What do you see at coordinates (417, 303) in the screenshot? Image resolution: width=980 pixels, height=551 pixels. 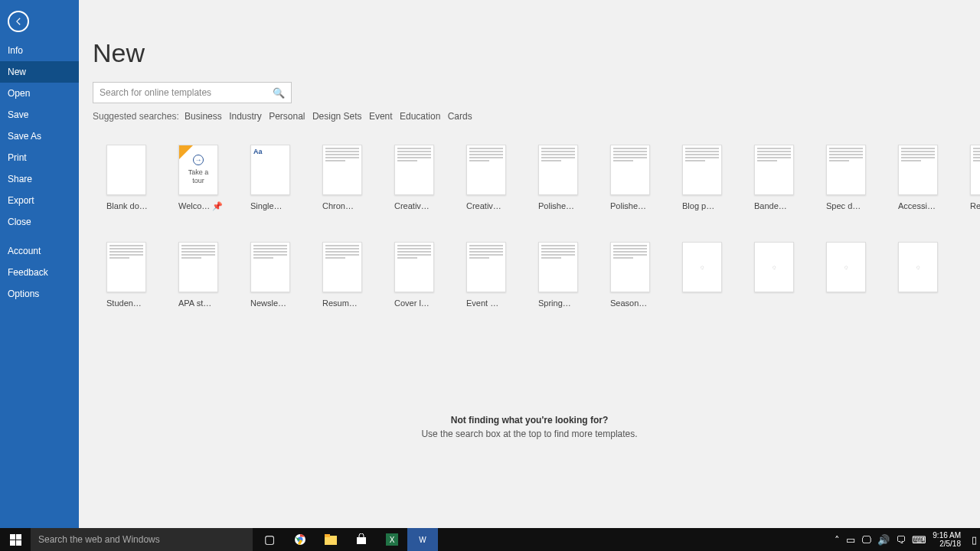 I see `template-label: Cover l…` at bounding box center [417, 303].